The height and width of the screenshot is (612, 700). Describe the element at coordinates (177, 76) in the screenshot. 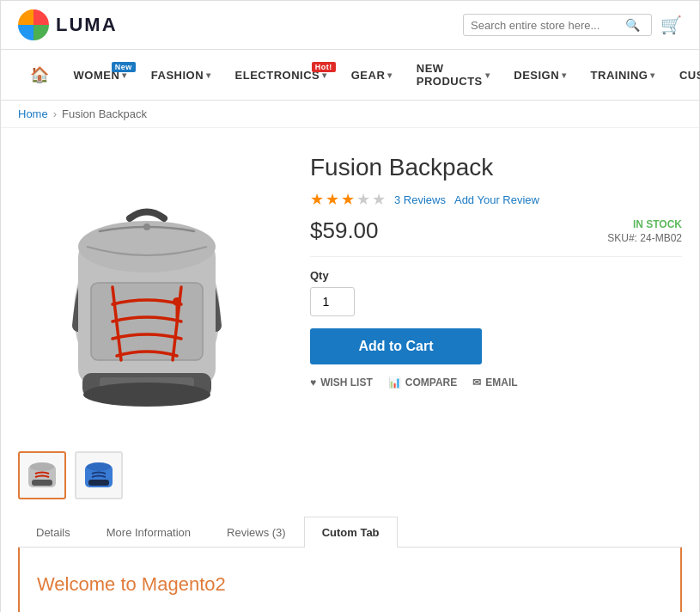

I see `nav-fashion-label: FASHION` at that location.